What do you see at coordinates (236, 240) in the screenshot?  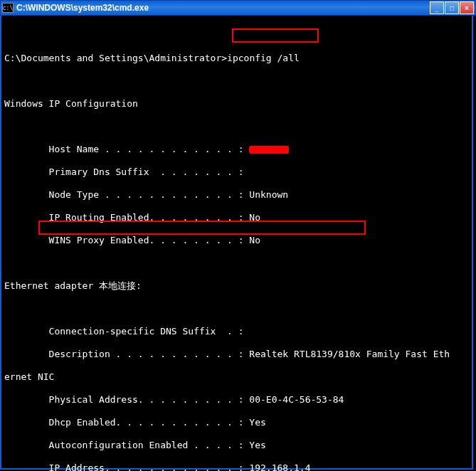 I see `wins-proxy-line: WINS Proxy Enabled. . . . . . . . : No` at bounding box center [236, 240].